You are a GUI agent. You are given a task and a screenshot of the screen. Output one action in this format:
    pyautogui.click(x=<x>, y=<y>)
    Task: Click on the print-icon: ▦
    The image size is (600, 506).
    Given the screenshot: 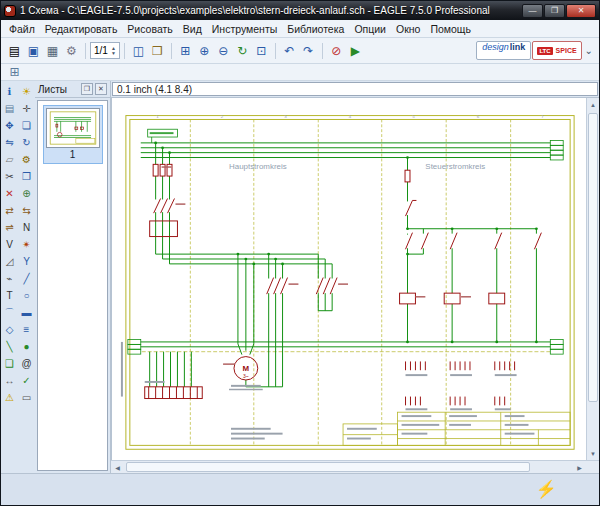 What is the action you would take?
    pyautogui.click(x=52, y=50)
    